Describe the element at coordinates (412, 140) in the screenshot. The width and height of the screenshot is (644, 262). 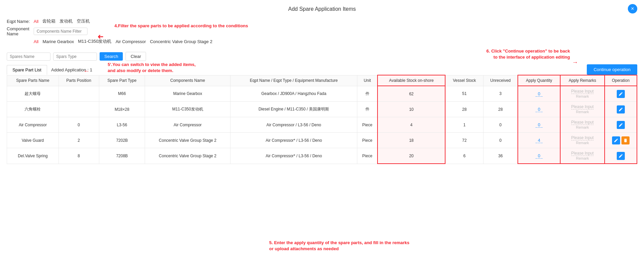
I see `cell-available-stock: 18` at that location.